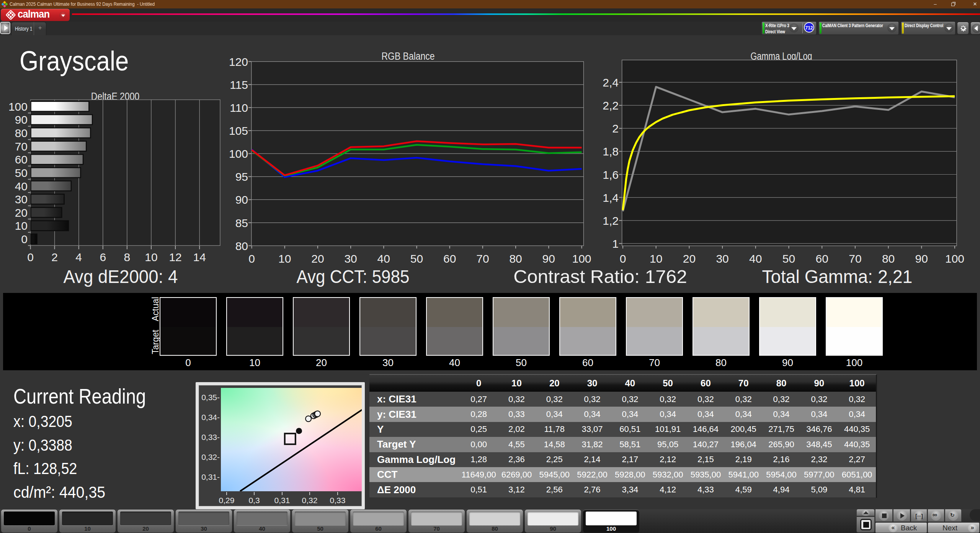  What do you see at coordinates (127, 257) in the screenshot?
I see `svg-text: 8` at bounding box center [127, 257].